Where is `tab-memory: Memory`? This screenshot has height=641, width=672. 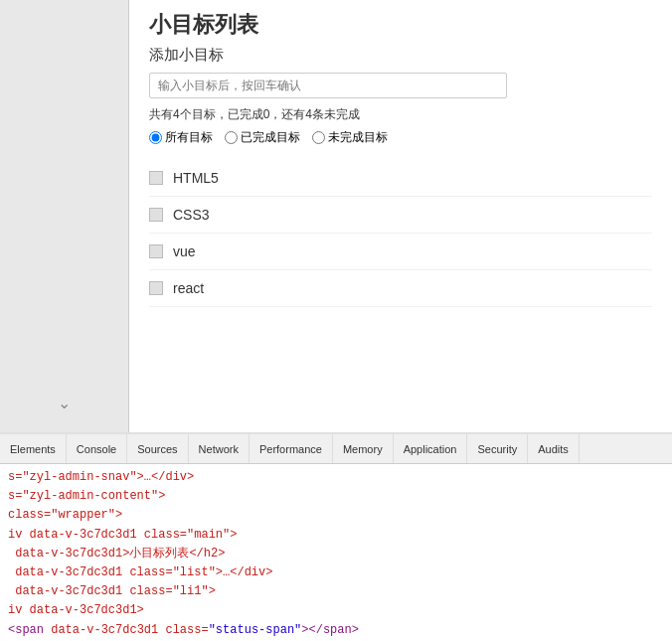 tab-memory: Memory is located at coordinates (364, 449).